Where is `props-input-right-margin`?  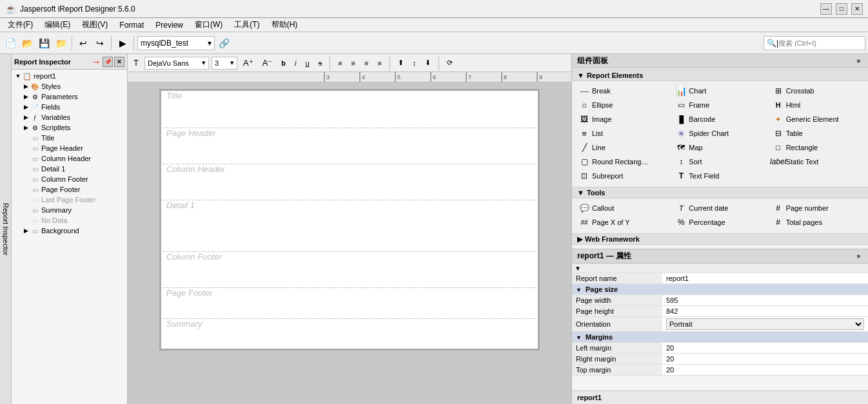 props-input-right-margin is located at coordinates (765, 359).